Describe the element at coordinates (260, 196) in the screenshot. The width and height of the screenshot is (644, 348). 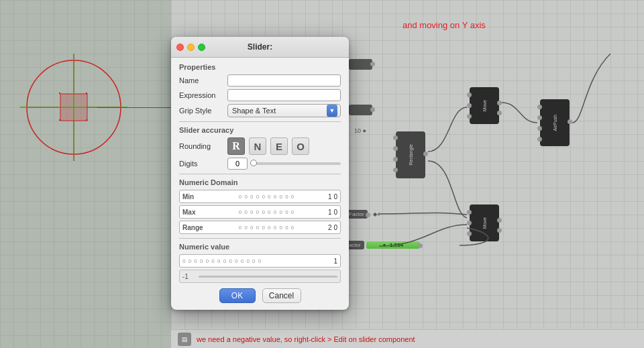
I see `min-field: Min 0 0 0 0 0 0 0 0 0 0 1 0` at that location.